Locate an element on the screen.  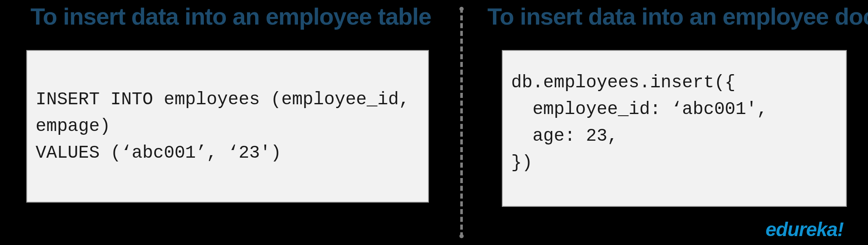
code-mongo: db.employees.insert({ employee_id: ‘abc0… is located at coordinates (639, 123).